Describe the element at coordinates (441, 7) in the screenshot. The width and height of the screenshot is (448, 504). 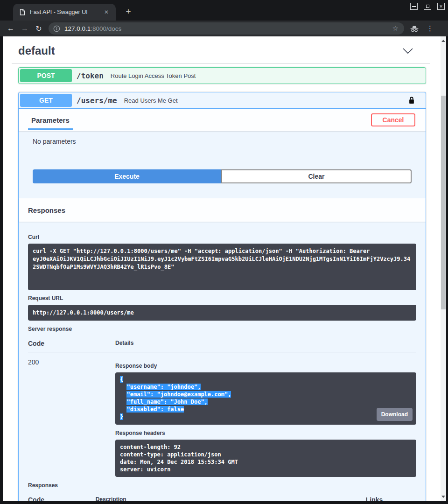
I see `window-close-button: ✕` at that location.